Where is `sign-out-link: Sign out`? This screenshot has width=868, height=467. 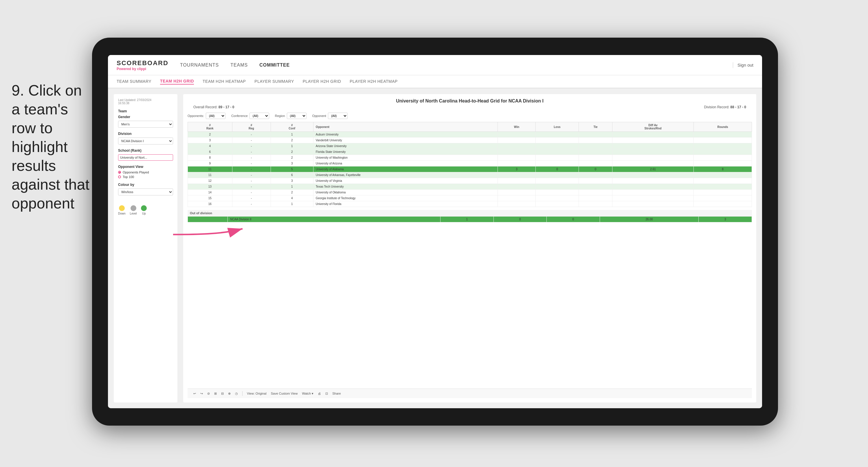 sign-out-link: Sign out is located at coordinates (745, 65).